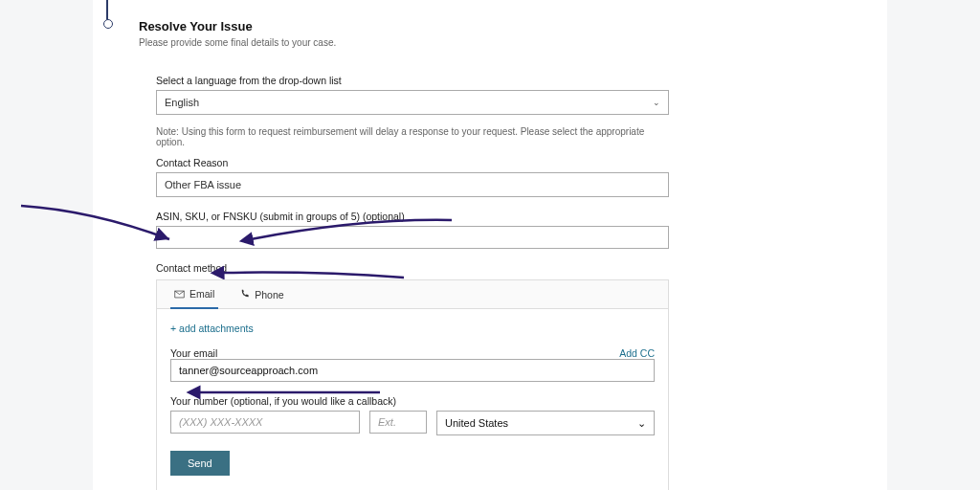 This screenshot has width=980, height=490. What do you see at coordinates (412, 137) in the screenshot?
I see `reimbursement-note: Note: Using this form to request reimbur…` at bounding box center [412, 137].